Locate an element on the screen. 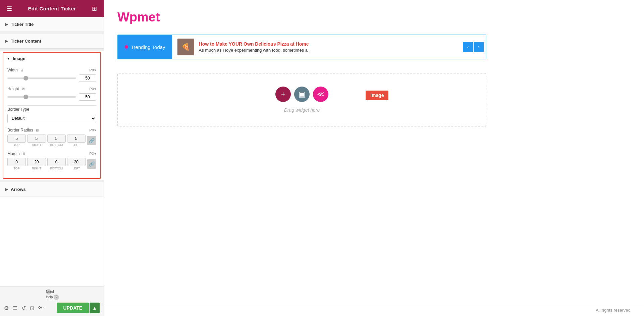 This screenshot has height=316, width=644. drop-zone-label: Drag widget here is located at coordinates (302, 110).